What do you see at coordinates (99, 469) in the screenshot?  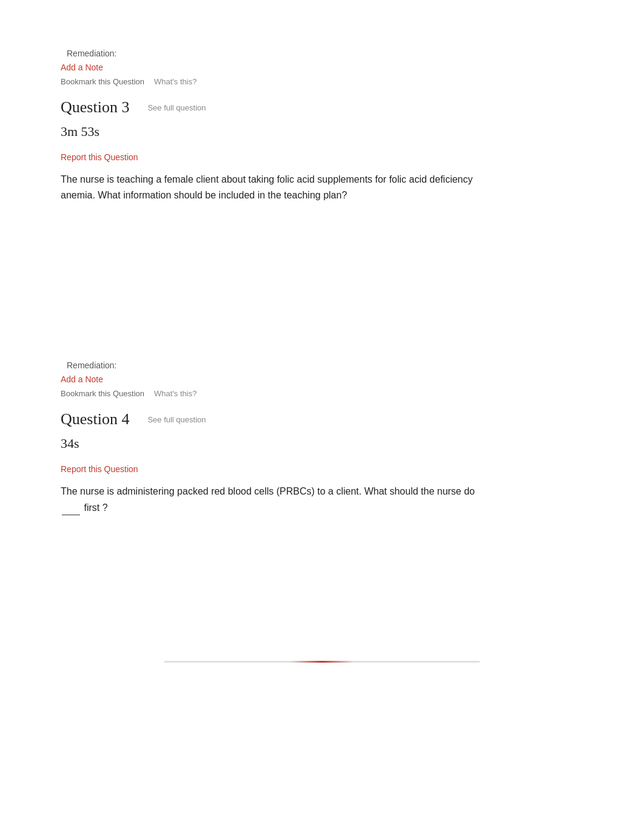 I see `report-link-q4: Report this Question` at bounding box center [99, 469].